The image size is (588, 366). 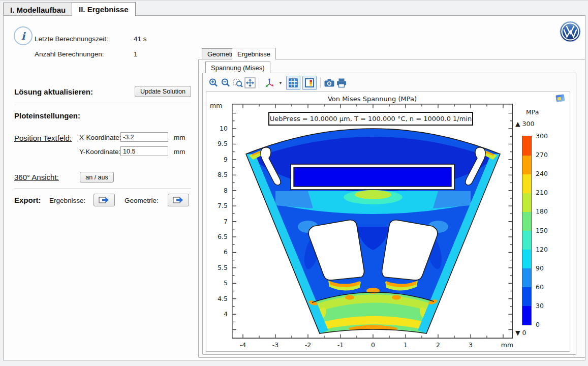 What do you see at coordinates (43, 138) in the screenshot?
I see `position-textfield-label: Position Textfeld:` at bounding box center [43, 138].